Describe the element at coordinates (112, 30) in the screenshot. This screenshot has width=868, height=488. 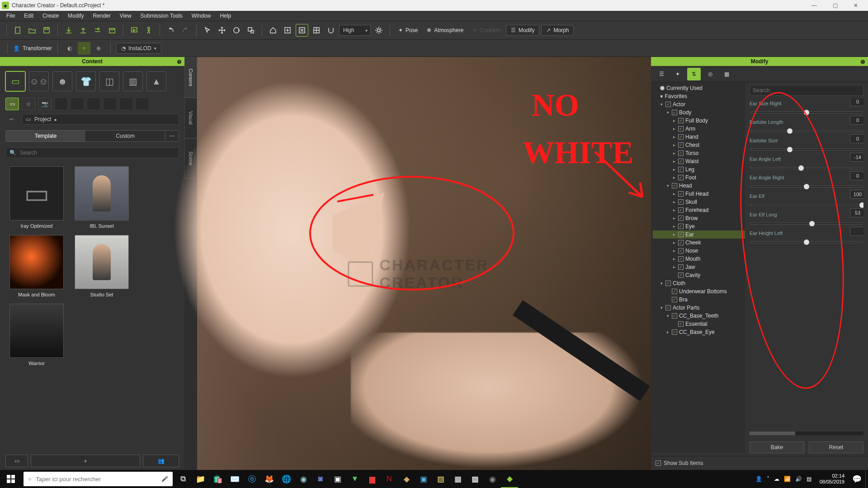
I see `package-icon` at that location.